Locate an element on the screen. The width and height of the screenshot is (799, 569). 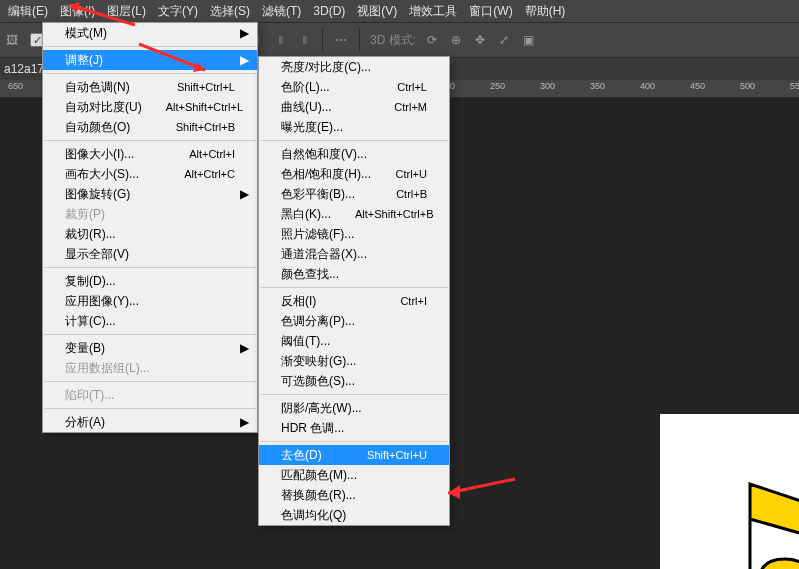
music-note-graphic is located at coordinates (744, 522).